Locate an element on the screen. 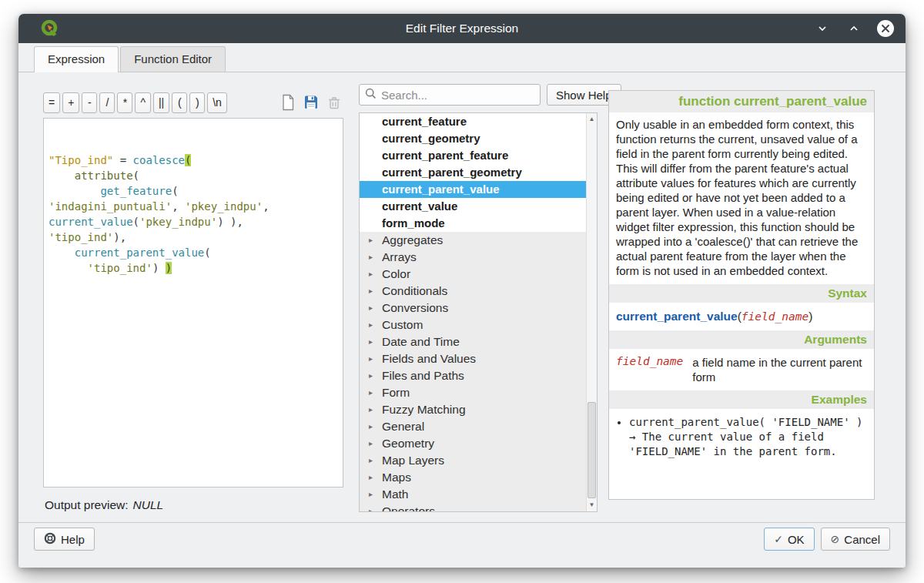  operator-button: ( is located at coordinates (179, 103).